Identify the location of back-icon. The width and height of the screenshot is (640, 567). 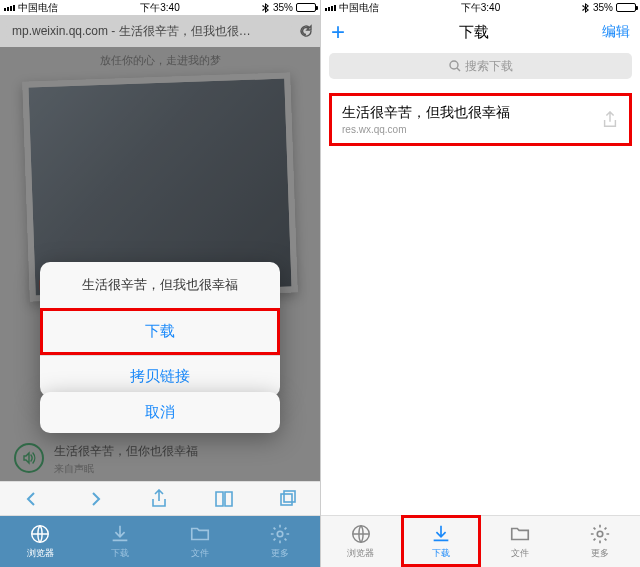
(32, 499).